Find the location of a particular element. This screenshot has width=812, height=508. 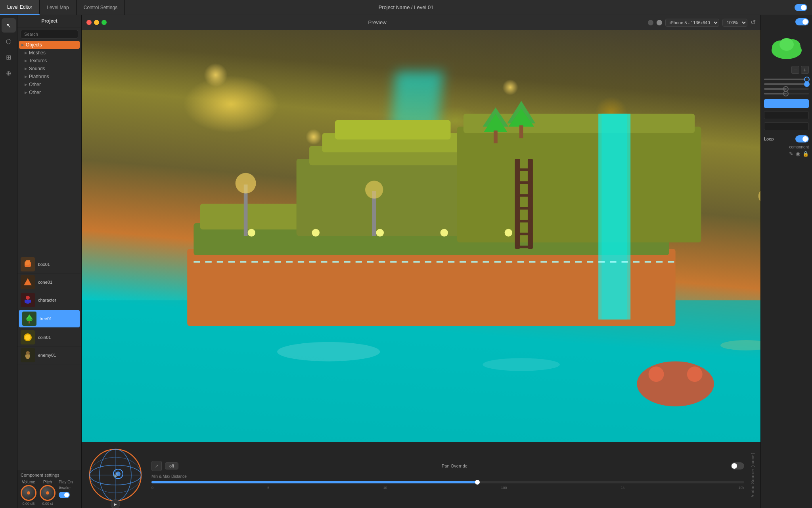

play-button: ▶ is located at coordinates (115, 504).